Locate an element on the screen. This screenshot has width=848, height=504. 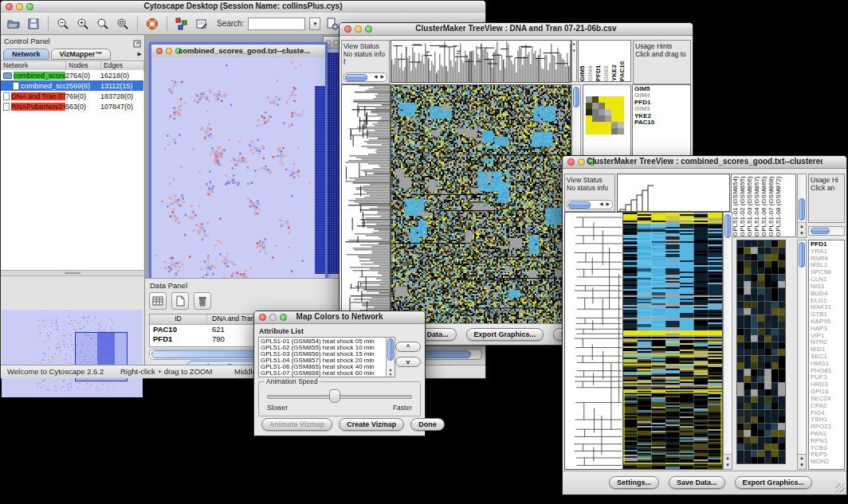
gene-label: PAC10 is located at coordinates (662, 123).